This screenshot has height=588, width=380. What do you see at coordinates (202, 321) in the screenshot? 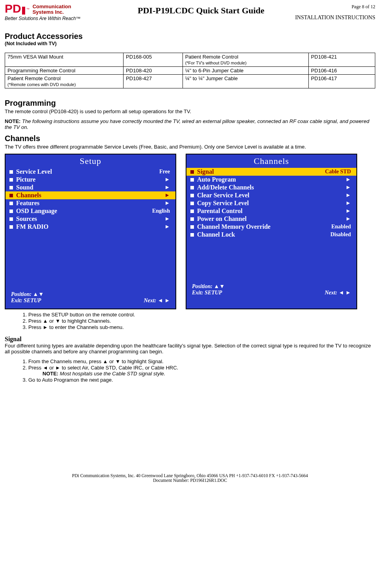
I see `step-item: Press ▲ or ▼ to highlight Channels.` at bounding box center [202, 321].